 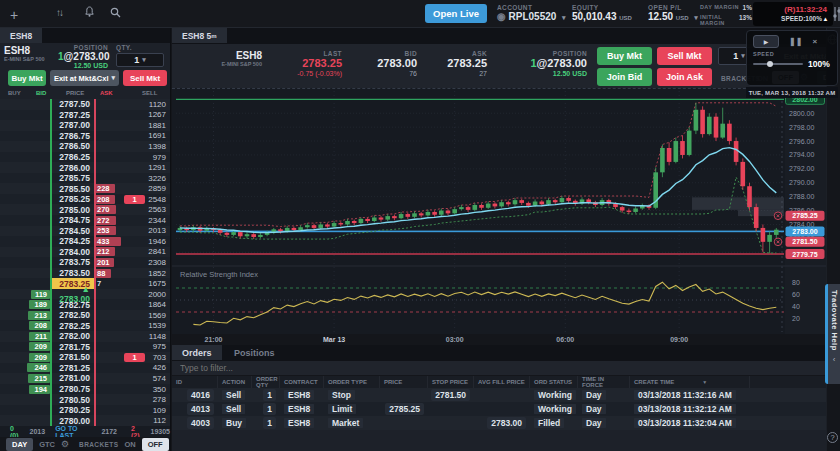 I want to click on cancel-order-icon, so click(x=778, y=216).